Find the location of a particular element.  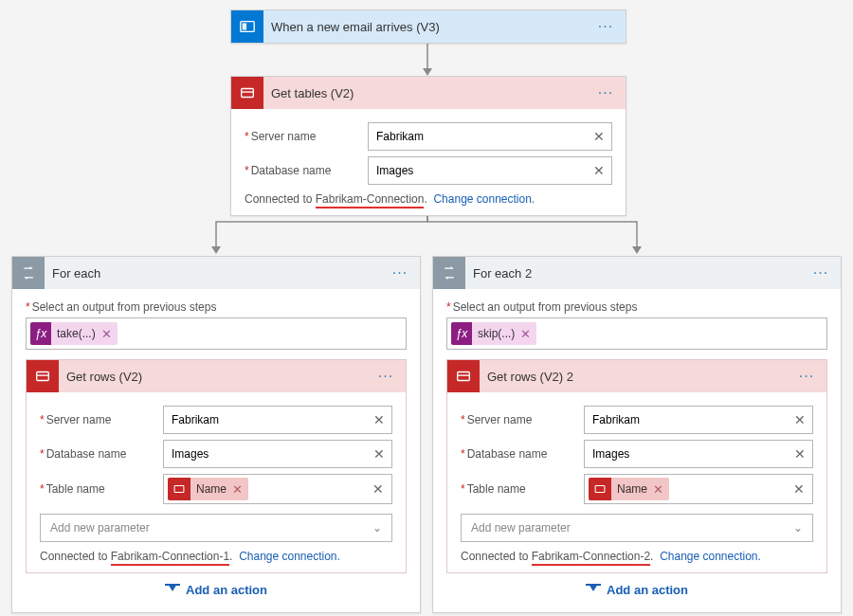

connection-name: Fabrikam-Connection-2 is located at coordinates (591, 557).